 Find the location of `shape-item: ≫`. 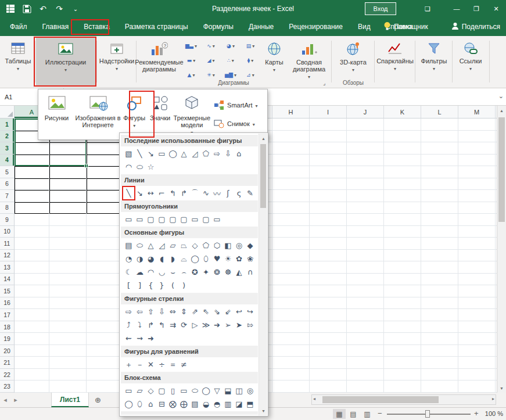

shape-item: ≫ is located at coordinates (206, 325).